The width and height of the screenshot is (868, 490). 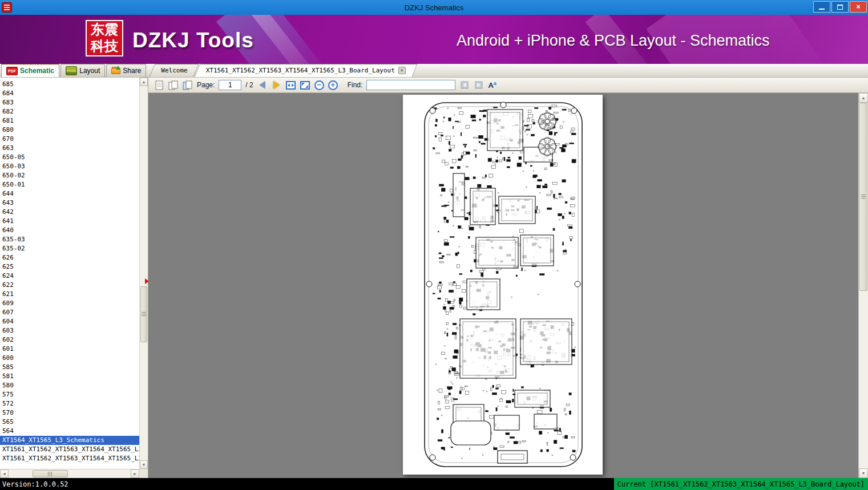 What do you see at coordinates (70, 103) in the screenshot?
I see `list-item: 683` at bounding box center [70, 103].